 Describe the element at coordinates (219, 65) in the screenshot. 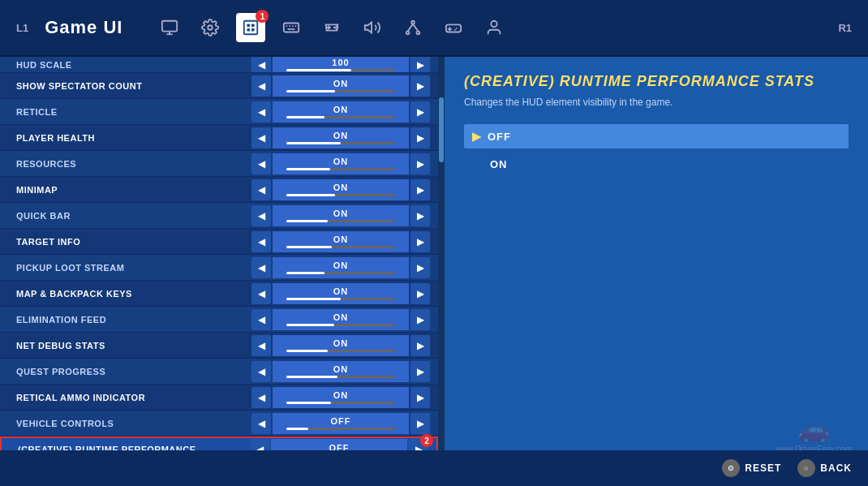

I see `list-item: HUD SCALE ◀ 100 ▶` at that location.